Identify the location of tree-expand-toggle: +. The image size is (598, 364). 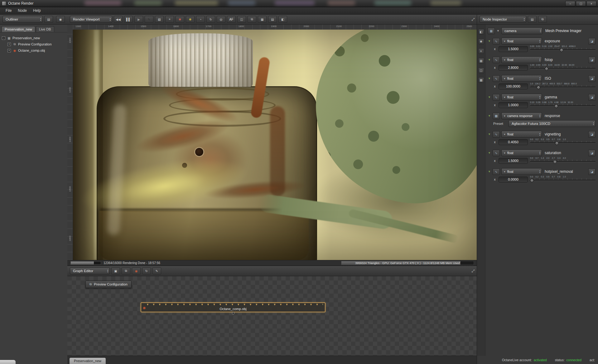
(9, 44).